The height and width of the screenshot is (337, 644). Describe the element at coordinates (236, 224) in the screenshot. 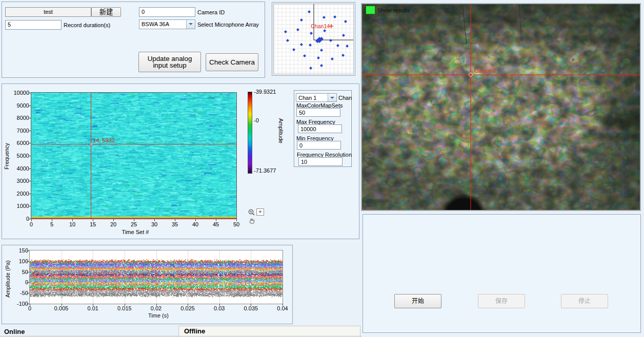

I see `spectrogram-x-tick-label: 50` at that location.